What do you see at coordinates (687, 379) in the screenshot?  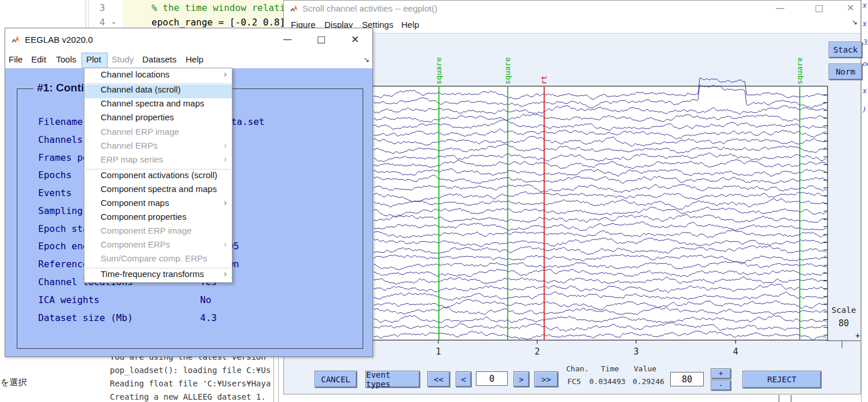 I see `amplitude-input` at bounding box center [687, 379].